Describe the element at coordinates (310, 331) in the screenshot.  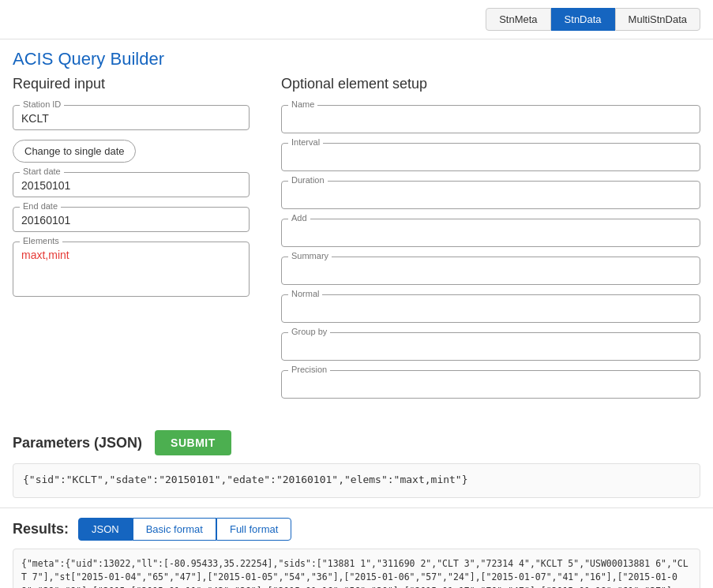
I see `optional-field-label-6: Group by` at that location.